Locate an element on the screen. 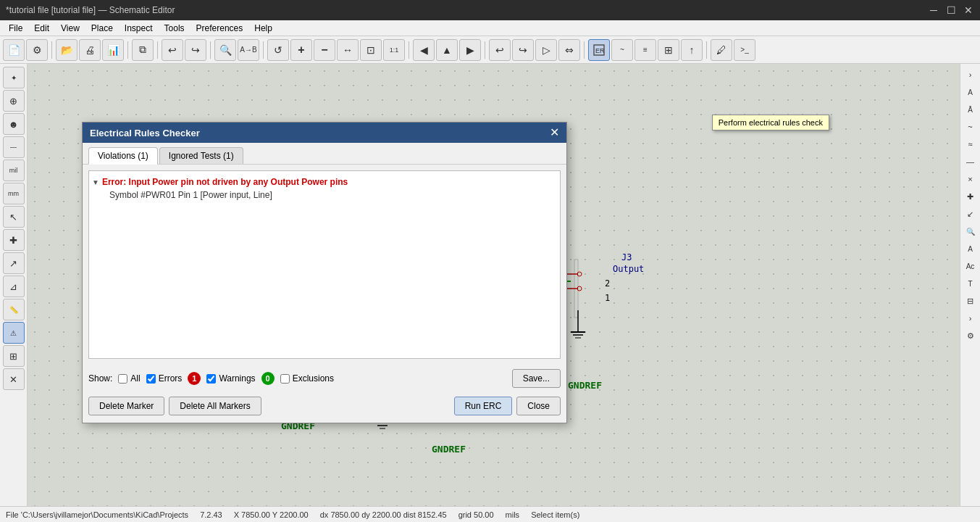  nav-back-button: ◀ is located at coordinates (424, 50).